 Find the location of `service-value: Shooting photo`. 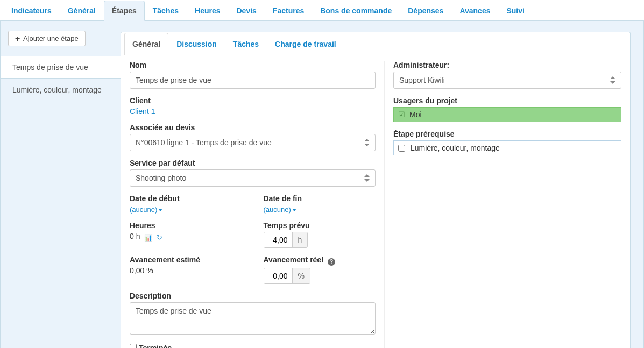

service-value: Shooting photo is located at coordinates (161, 178).